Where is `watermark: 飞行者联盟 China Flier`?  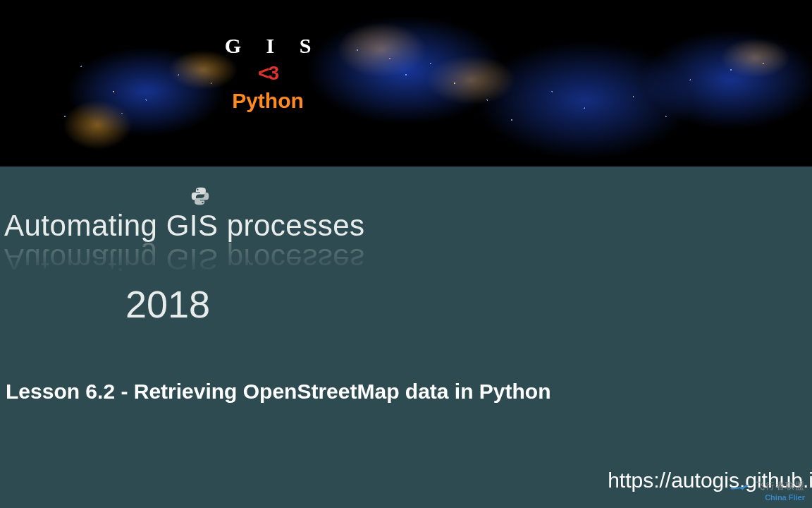
watermark: 飞行者联盟 China Flier is located at coordinates (767, 491).